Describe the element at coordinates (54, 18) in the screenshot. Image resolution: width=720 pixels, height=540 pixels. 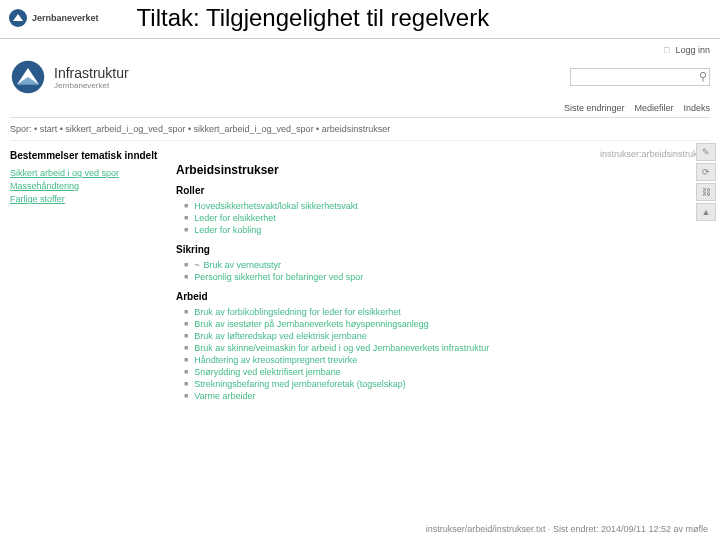
I see `logo-small: Jernbaneverket` at that location.